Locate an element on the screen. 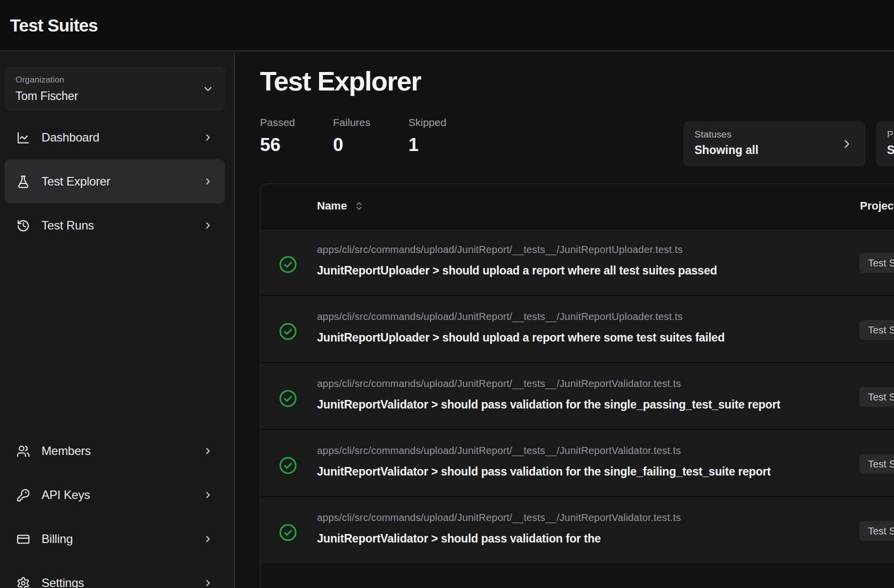 Image resolution: width=894 pixels, height=588 pixels. organization-switcher: Organization Tom Fischer is located at coordinates (115, 89).